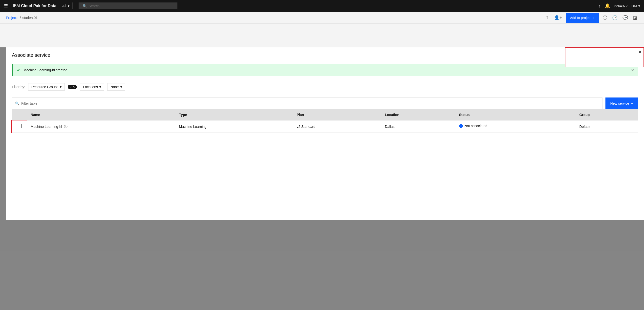 The height and width of the screenshot is (310, 644). What do you see at coordinates (34, 6) in the screenshot?
I see `brand-label: IBM Cloud Pak for Data` at bounding box center [34, 6].